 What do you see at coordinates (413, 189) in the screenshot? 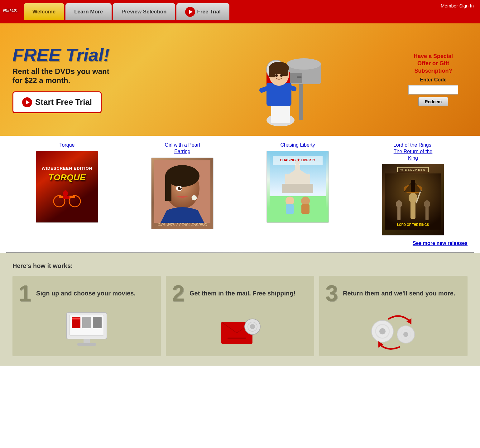
I see `movie-item-lotr: Lord of the Rings:The Return of theKing …` at bounding box center [413, 189].